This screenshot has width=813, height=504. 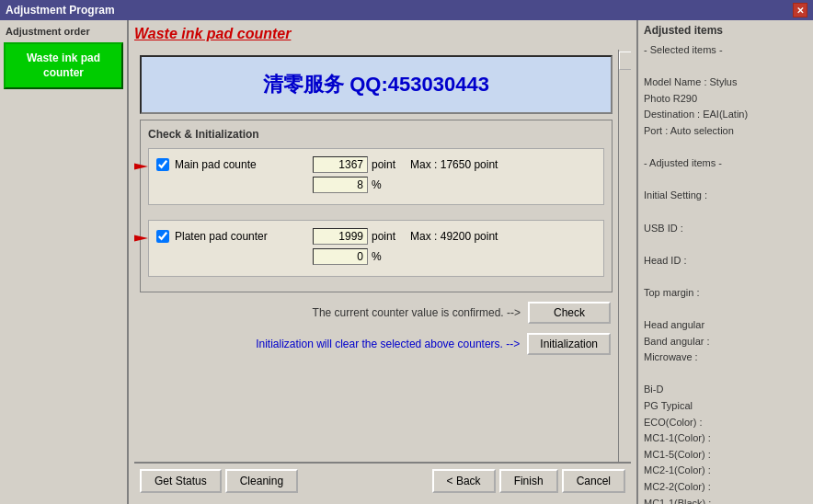 I want to click on panel-title: Waste ink pad counter, so click(x=383, y=34).